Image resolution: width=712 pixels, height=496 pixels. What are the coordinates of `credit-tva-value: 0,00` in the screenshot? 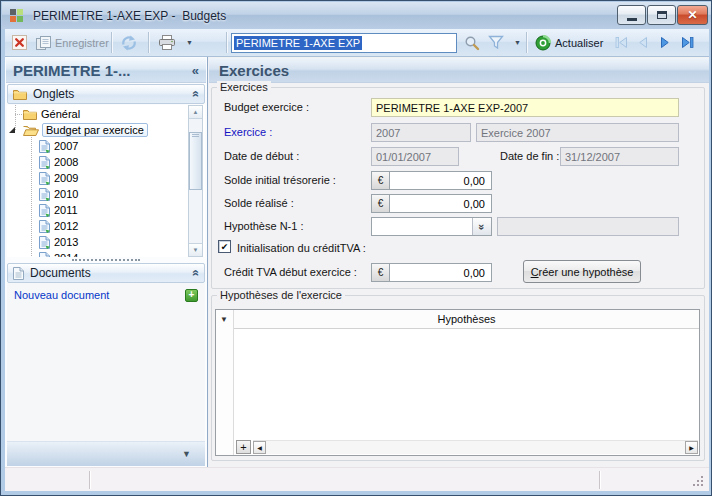 It's located at (440, 272).